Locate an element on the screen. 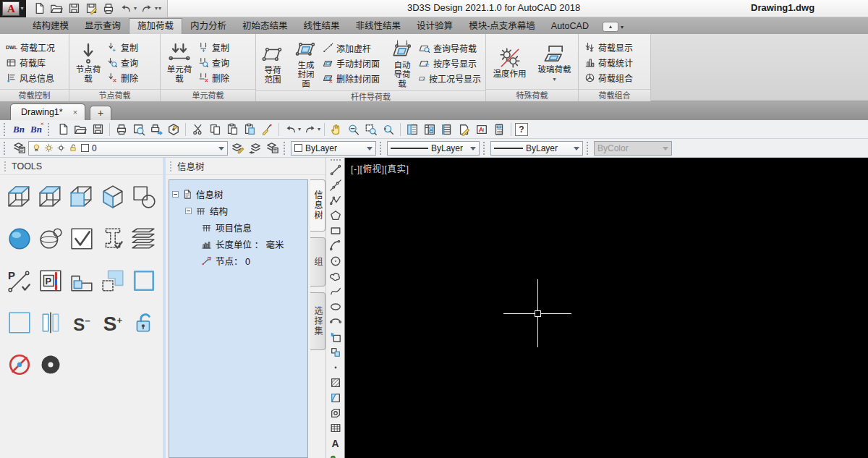 The width and height of the screenshot is (868, 458). cut-icon is located at coordinates (197, 130).